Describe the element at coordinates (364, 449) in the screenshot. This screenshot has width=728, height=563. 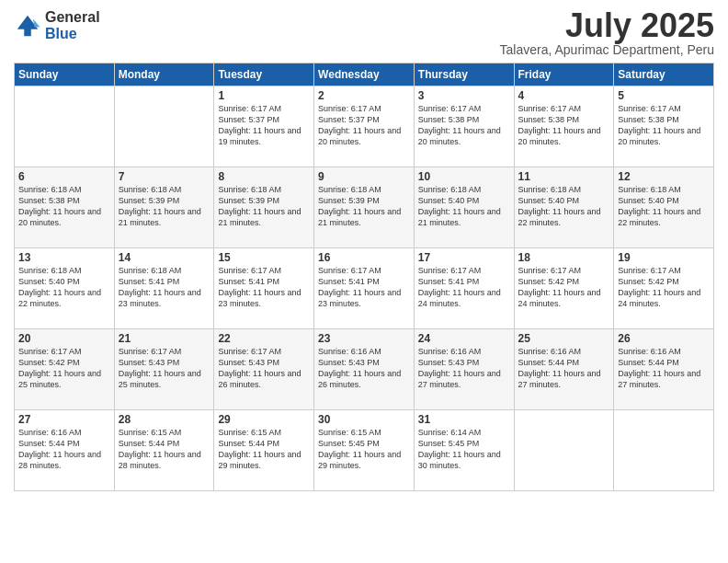
I see `day-info: Sunrise: 6:15 AM Sunset: 5:45 PM Dayligh…` at that location.